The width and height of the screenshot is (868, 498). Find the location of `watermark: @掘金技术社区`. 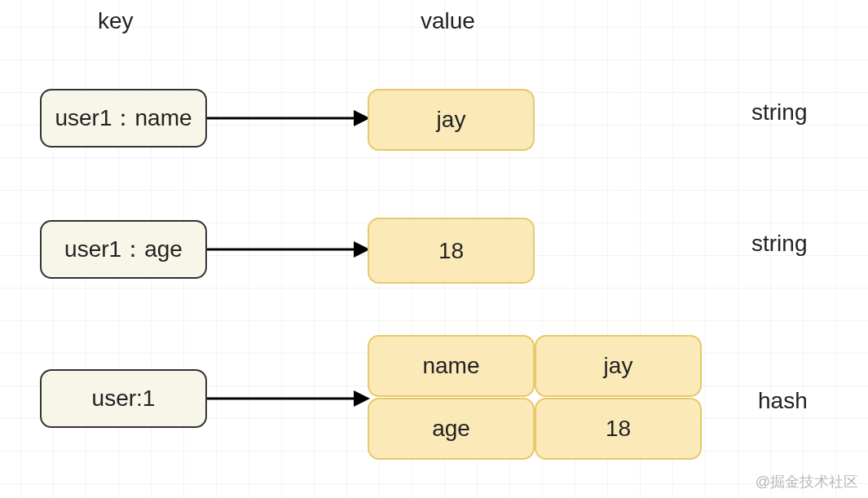

watermark: @掘金技术社区 is located at coordinates (807, 482).